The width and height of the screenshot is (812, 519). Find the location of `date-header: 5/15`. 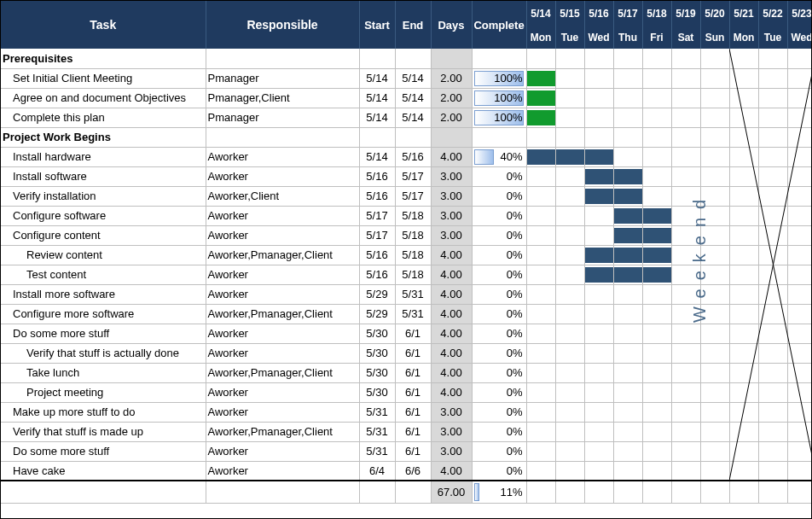

date-header: 5/15 is located at coordinates (570, 14).